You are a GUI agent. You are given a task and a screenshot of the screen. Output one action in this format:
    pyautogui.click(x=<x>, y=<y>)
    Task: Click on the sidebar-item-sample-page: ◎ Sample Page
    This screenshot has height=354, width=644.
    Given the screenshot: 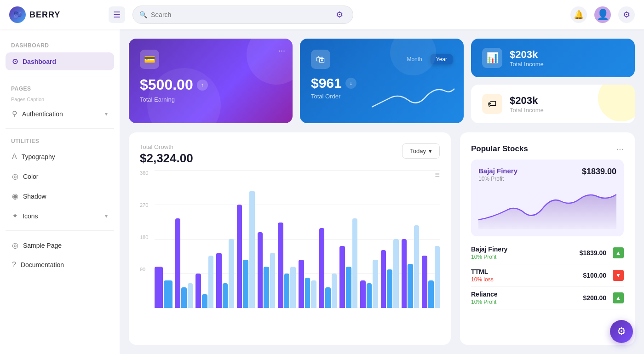 What is the action you would take?
    pyautogui.click(x=60, y=246)
    